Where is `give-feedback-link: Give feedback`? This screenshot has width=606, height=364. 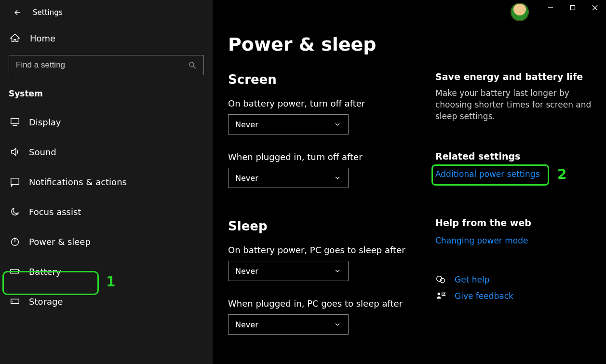
give-feedback-link: Give feedback is located at coordinates (515, 296).